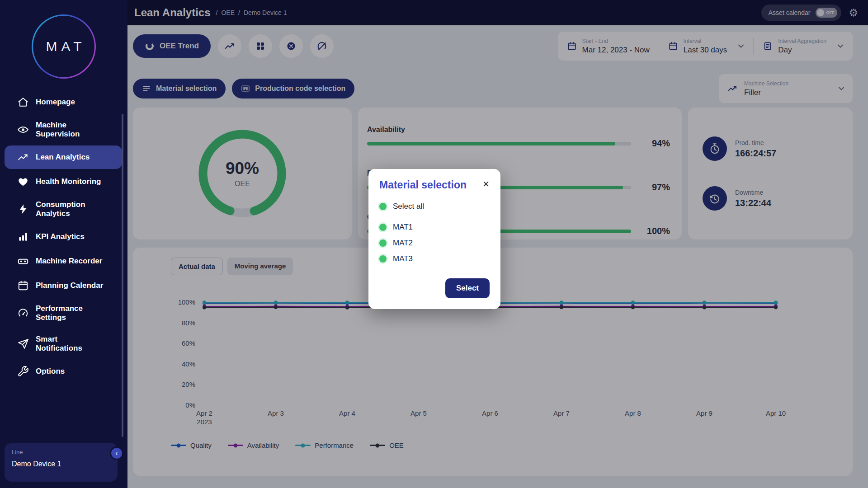 The image size is (868, 488). What do you see at coordinates (71, 313) in the screenshot?
I see `sidebar-item-label: Performance Settings` at bounding box center [71, 313].